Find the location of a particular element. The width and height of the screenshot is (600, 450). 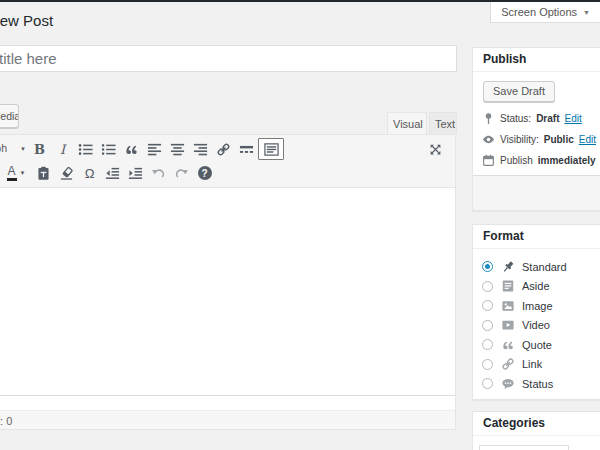

bullet-list-button is located at coordinates (86, 149).